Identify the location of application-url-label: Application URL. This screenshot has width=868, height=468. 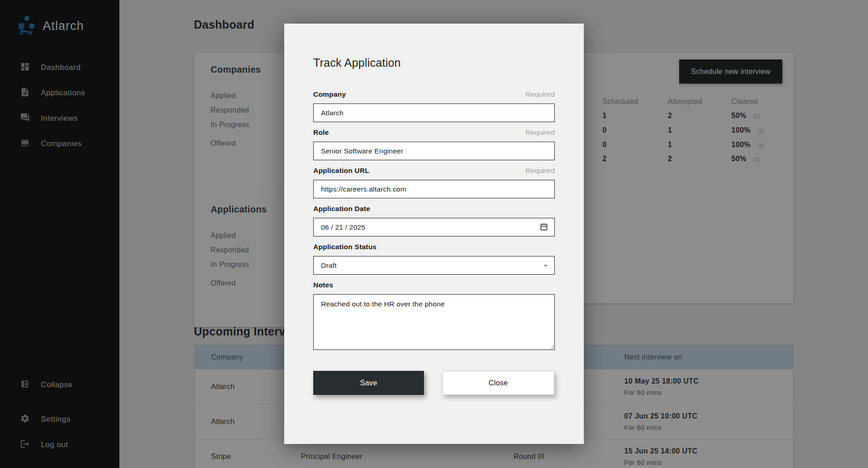
(341, 171).